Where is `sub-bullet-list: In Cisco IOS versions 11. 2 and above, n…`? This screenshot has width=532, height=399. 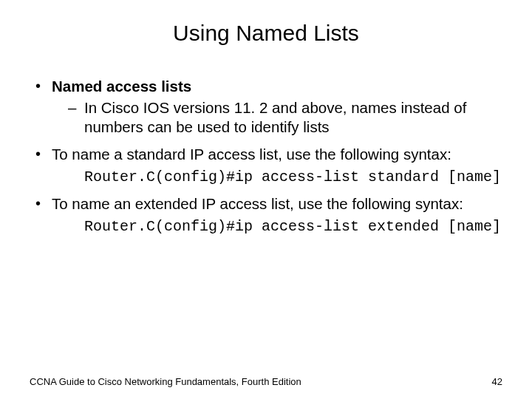
sub-bullet-list: In Cisco IOS versions 11. 2 and above, n… is located at coordinates (277, 117).